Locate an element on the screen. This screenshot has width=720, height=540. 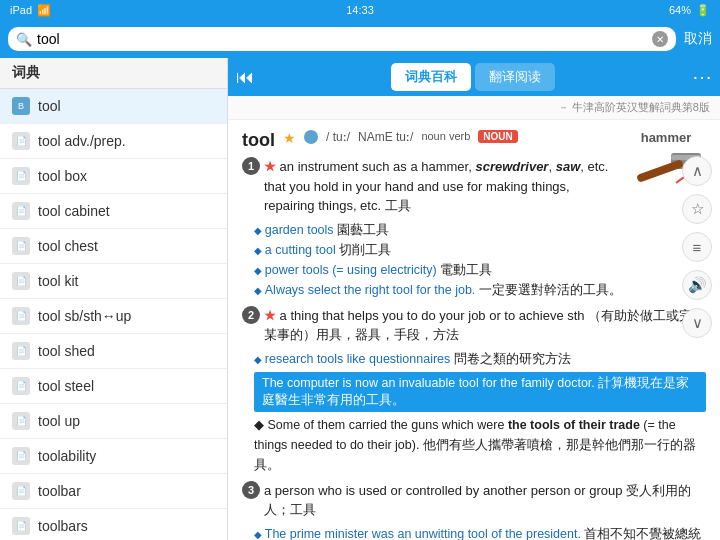
sidebar-item-icon-toolbar: 📄 is located at coordinates (21, 491).